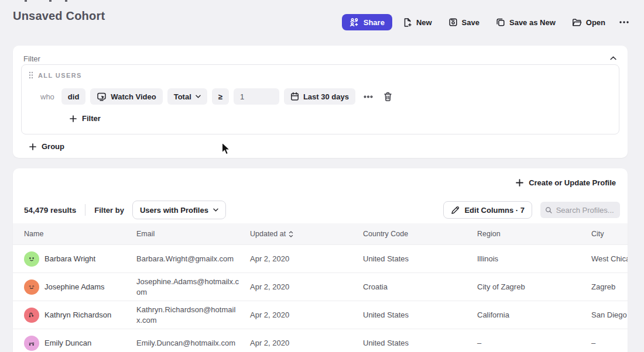 The image size is (644, 352). Describe the element at coordinates (187, 96) in the screenshot. I see `aggregation-selector: Total` at that location.